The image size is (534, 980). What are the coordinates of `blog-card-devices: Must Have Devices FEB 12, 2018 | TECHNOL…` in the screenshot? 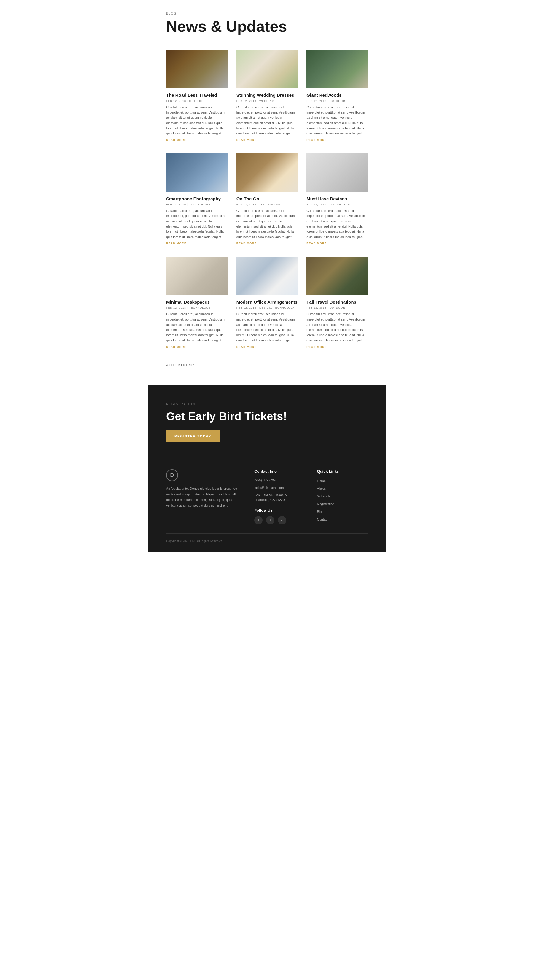 It's located at (337, 199).